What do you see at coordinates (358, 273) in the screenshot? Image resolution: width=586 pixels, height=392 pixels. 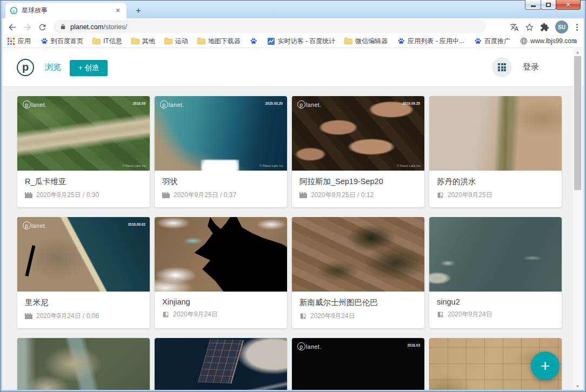 I see `story-card: 新南威尔士州图巴伦巴 2020年9月24日` at bounding box center [358, 273].